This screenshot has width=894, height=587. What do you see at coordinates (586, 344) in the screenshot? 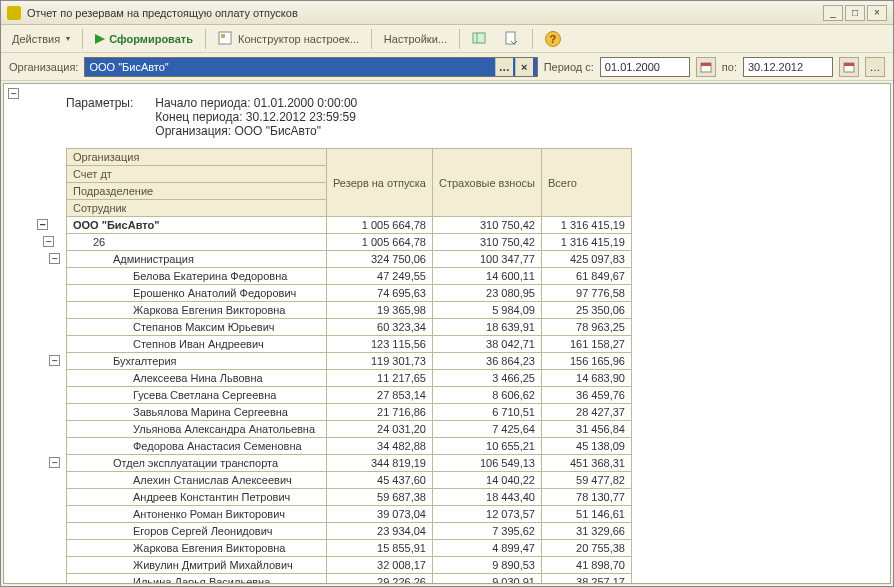
I see `cell-value: 161 158,27` at bounding box center [586, 344].